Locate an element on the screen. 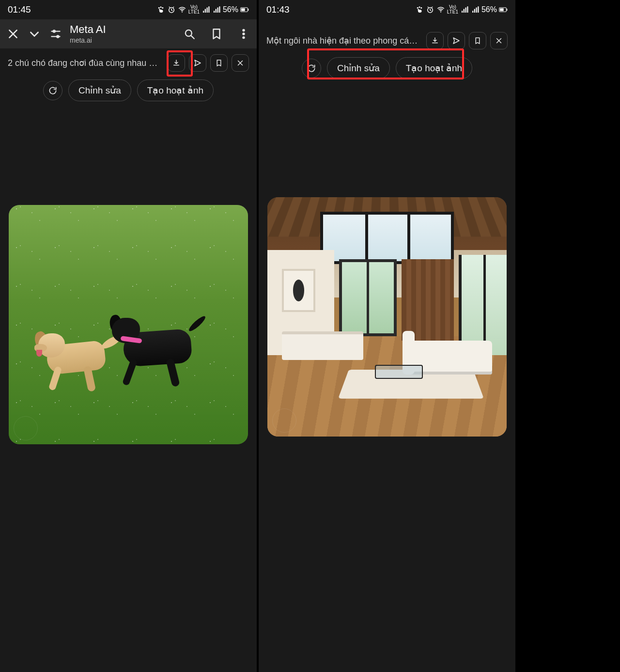  close-icon is located at coordinates (13, 34).